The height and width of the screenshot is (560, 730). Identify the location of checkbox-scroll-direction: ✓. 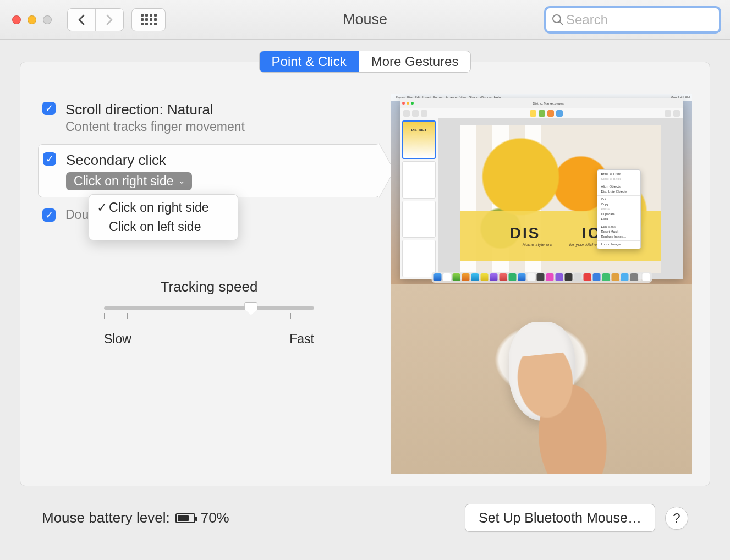
(49, 108).